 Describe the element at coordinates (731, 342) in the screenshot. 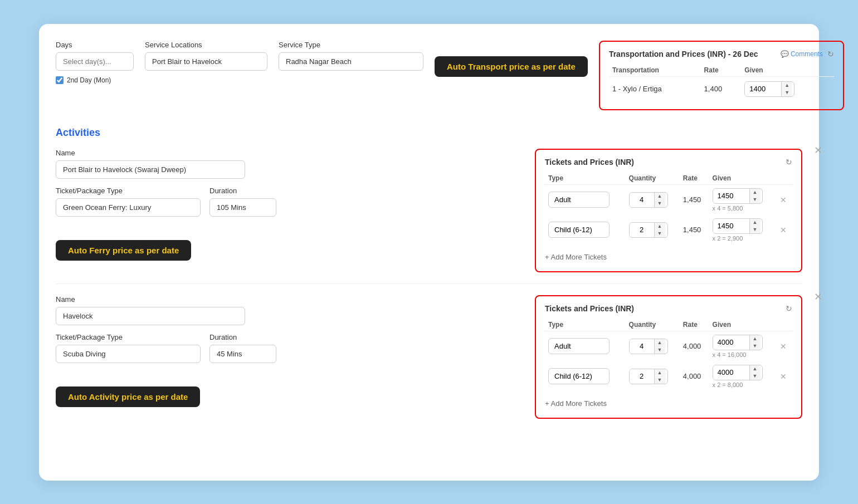

I see `ticket3-given-input` at that location.